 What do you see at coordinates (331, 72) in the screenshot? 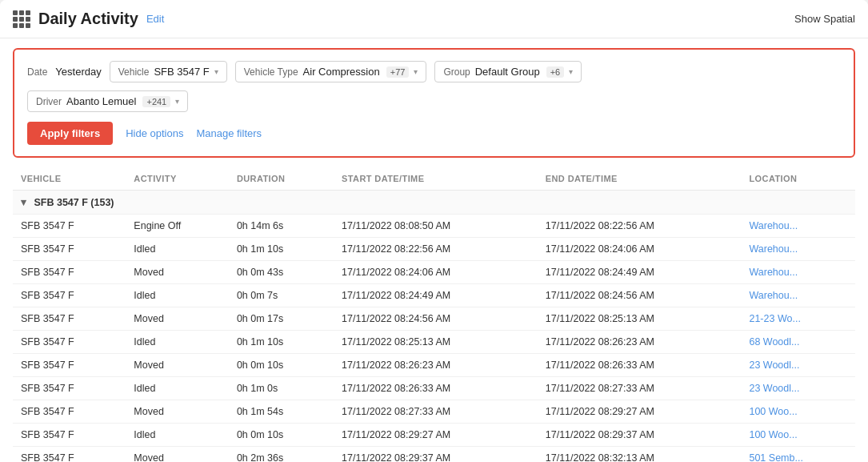
I see `vehicle-type-select: Vehicle Type Air Compression +77 ▾` at bounding box center [331, 72].